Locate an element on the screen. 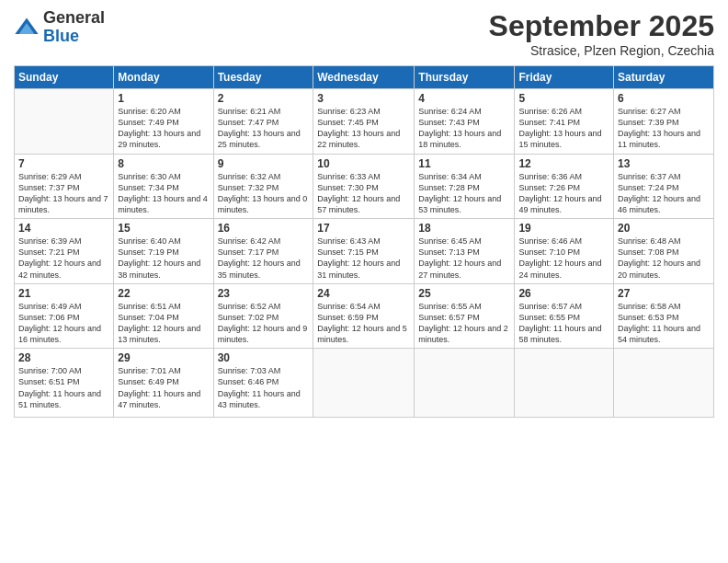 This screenshot has width=728, height=563. day-number: 7 is located at coordinates (64, 164).